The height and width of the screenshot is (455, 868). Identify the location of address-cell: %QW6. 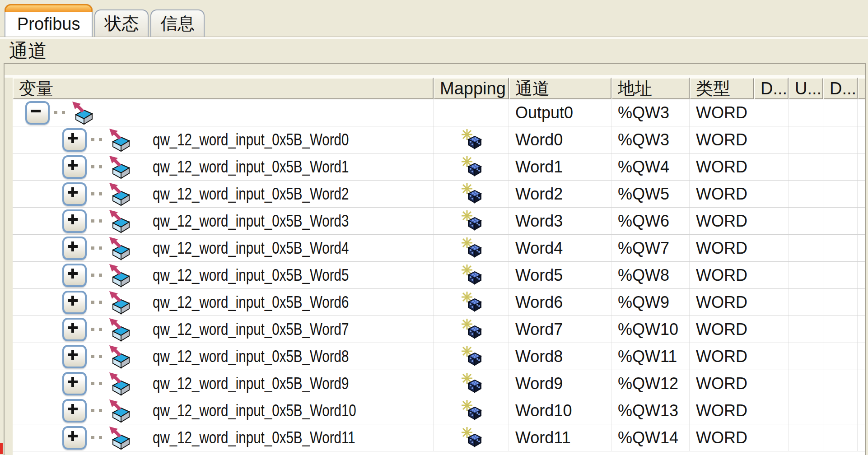
(650, 221).